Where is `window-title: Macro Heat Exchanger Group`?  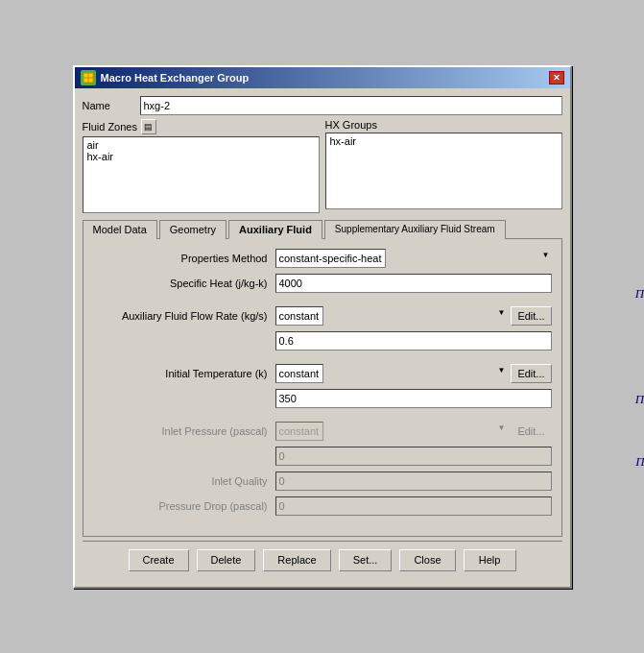
window-title: Macro Heat Exchanger Group is located at coordinates (175, 78).